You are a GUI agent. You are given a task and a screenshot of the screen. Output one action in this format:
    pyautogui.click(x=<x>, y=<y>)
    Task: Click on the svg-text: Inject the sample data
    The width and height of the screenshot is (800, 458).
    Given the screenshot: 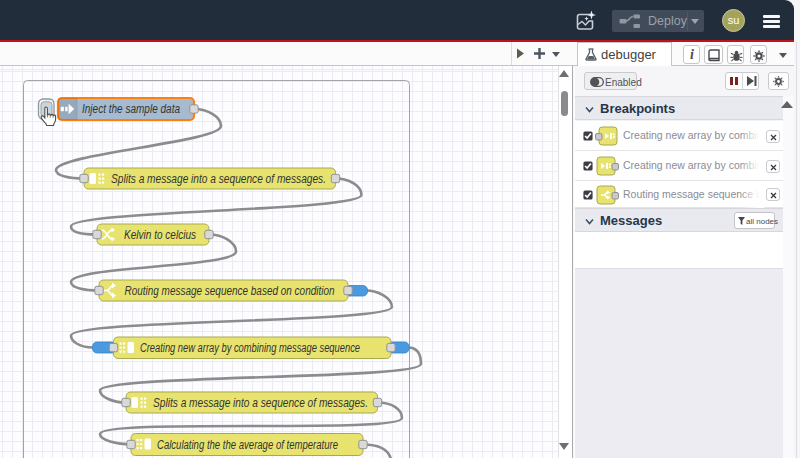 What is the action you would take?
    pyautogui.click(x=131, y=109)
    